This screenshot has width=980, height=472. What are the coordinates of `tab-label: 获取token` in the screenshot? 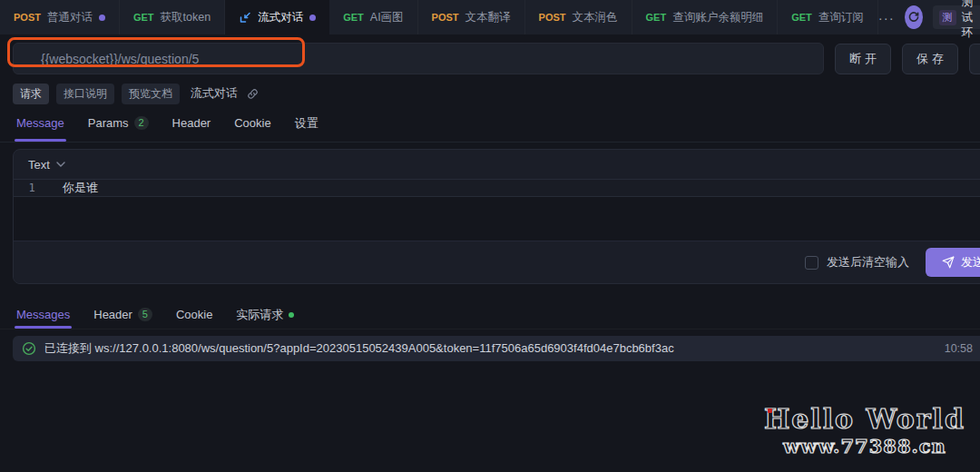 It's located at (186, 18).